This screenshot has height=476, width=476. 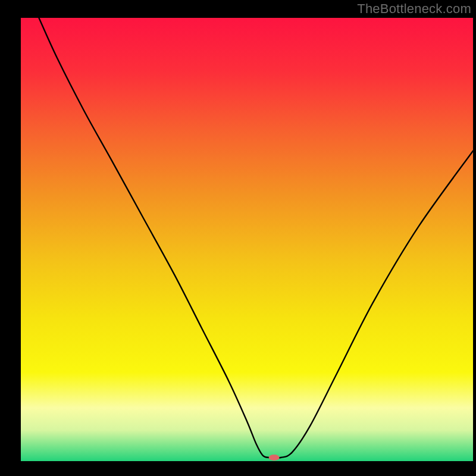 I want to click on min-point-marker, so click(x=274, y=458).